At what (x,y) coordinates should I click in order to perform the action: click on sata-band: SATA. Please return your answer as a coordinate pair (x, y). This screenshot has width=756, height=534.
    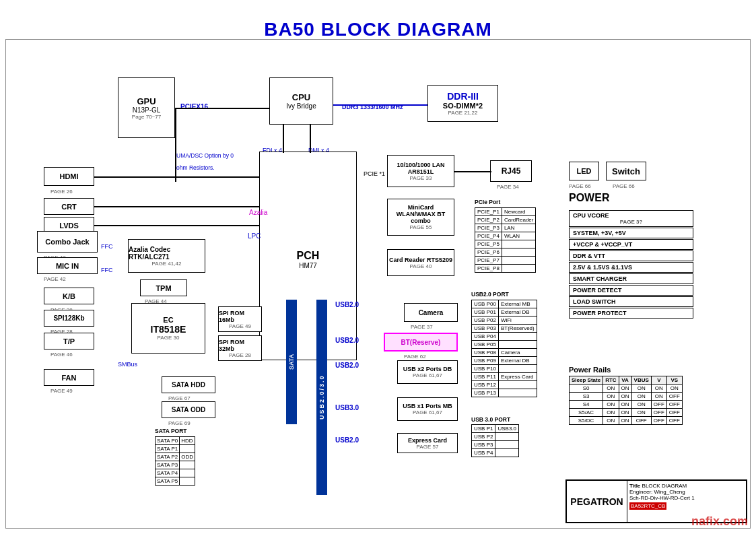
    Looking at the image, I should click on (291, 362).